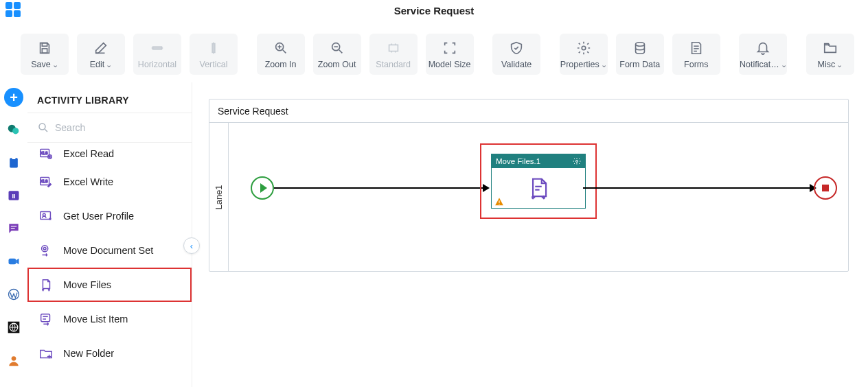 The width and height of the screenshot is (868, 387). Describe the element at coordinates (584, 54) in the screenshot. I see `properties-button: Properties⌄` at that location.